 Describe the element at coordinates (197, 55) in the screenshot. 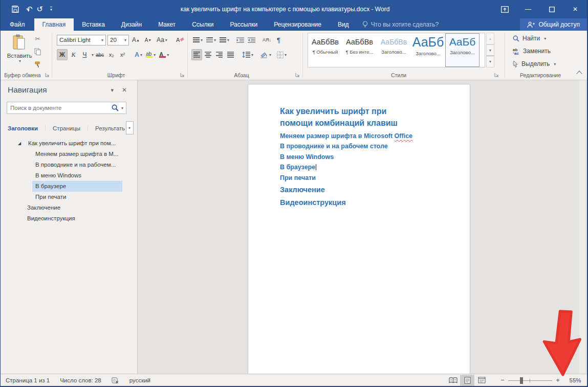

I see `align-left-button` at that location.